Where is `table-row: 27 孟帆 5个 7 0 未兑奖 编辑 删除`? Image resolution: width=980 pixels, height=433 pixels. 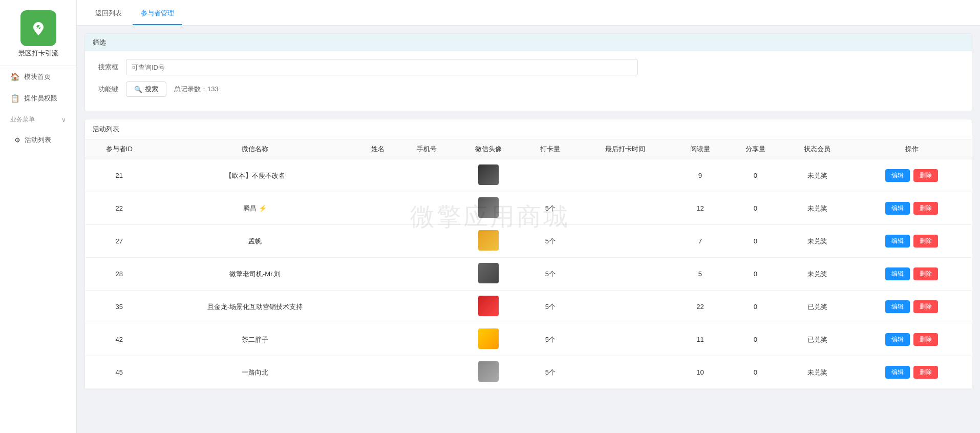 table-row: 27 孟帆 5个 7 0 未兑奖 编辑 删除 is located at coordinates (528, 241).